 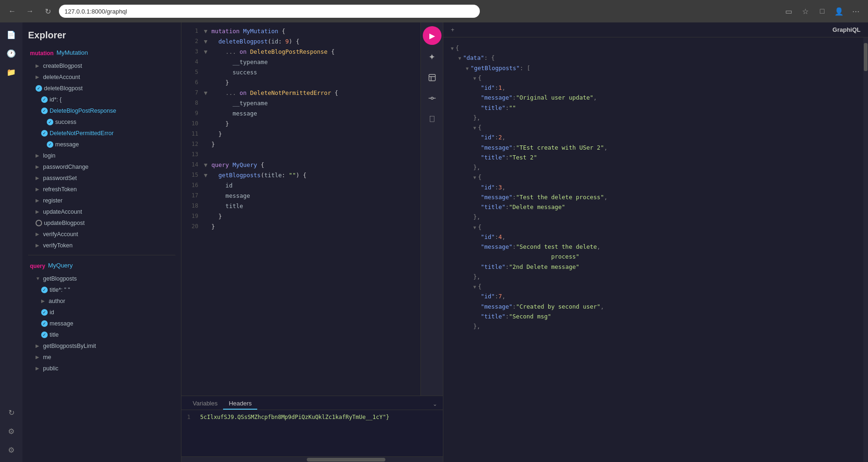 What do you see at coordinates (301, 217) in the screenshot?
I see `code-line-19: 19 }` at bounding box center [301, 217].